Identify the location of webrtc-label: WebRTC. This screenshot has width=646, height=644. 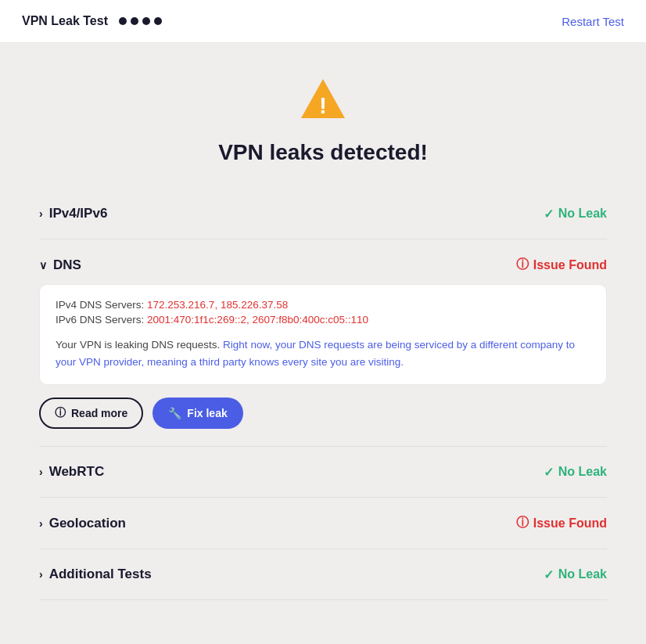
(77, 472).